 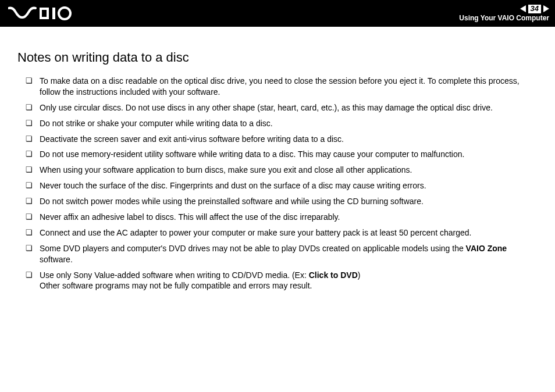 I want to click on header-right: 34 Using Your VAIO Computer, so click(x=504, y=13).